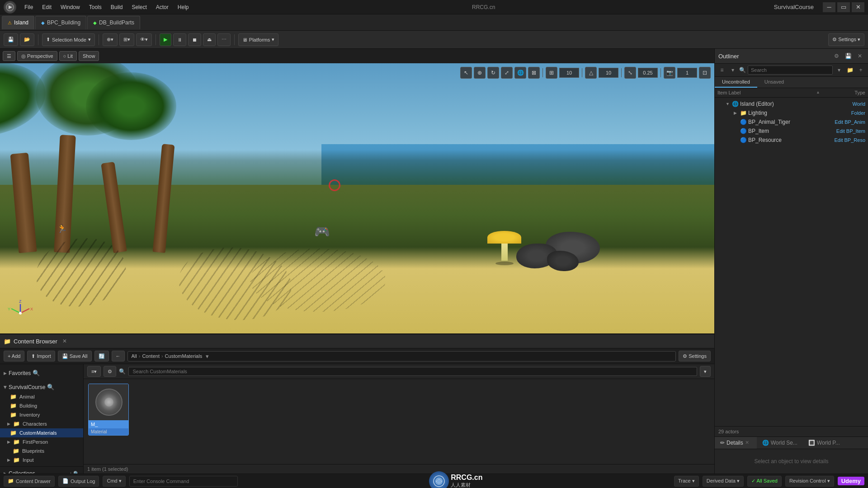 The width and height of the screenshot is (868, 488). Describe the element at coordinates (144, 40) in the screenshot. I see `view-button: 👁▾` at that location.